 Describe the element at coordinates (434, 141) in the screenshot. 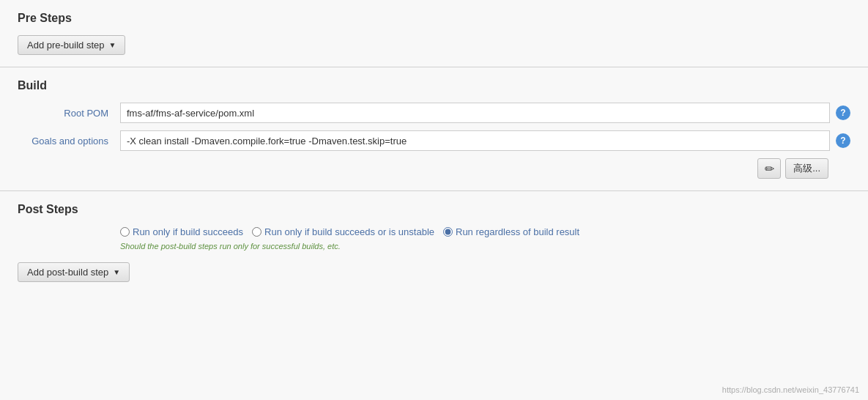

I see `goals-options-row: Goals and options ?` at that location.